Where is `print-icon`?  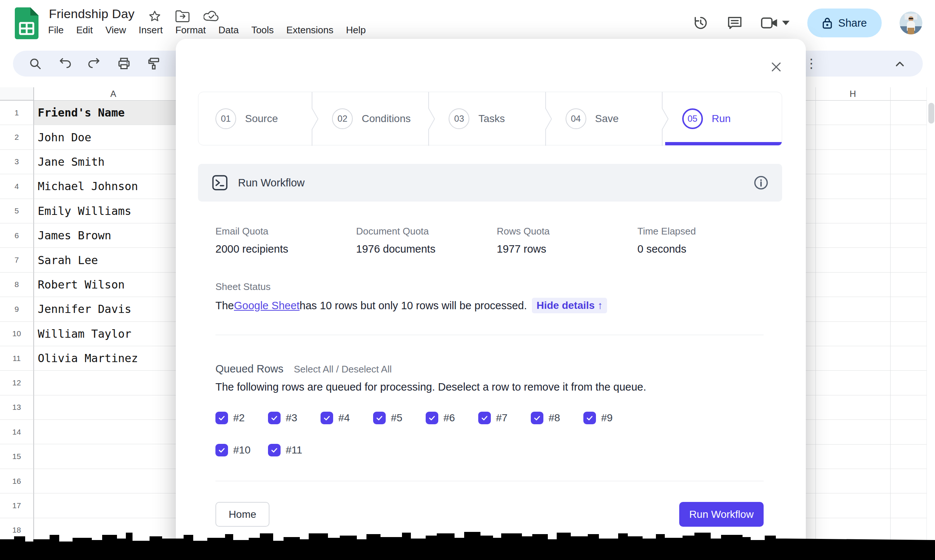
print-icon is located at coordinates (124, 63).